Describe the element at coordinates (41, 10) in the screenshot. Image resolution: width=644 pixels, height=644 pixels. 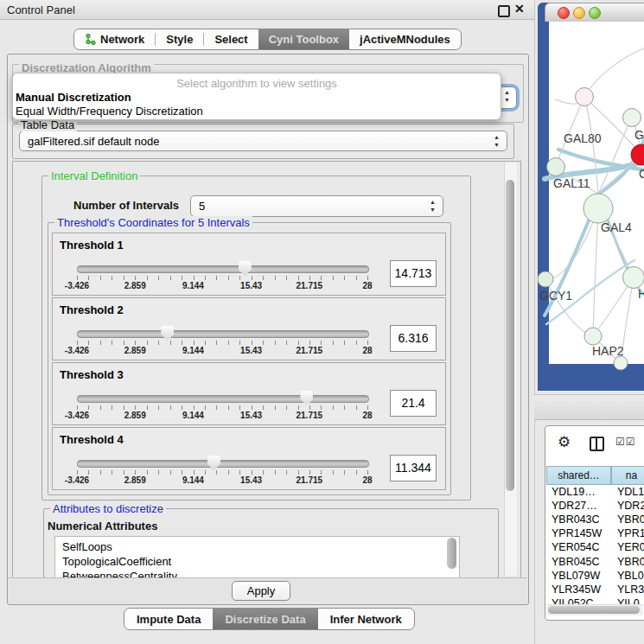
I see `control-panel-title: Control Panel` at that location.